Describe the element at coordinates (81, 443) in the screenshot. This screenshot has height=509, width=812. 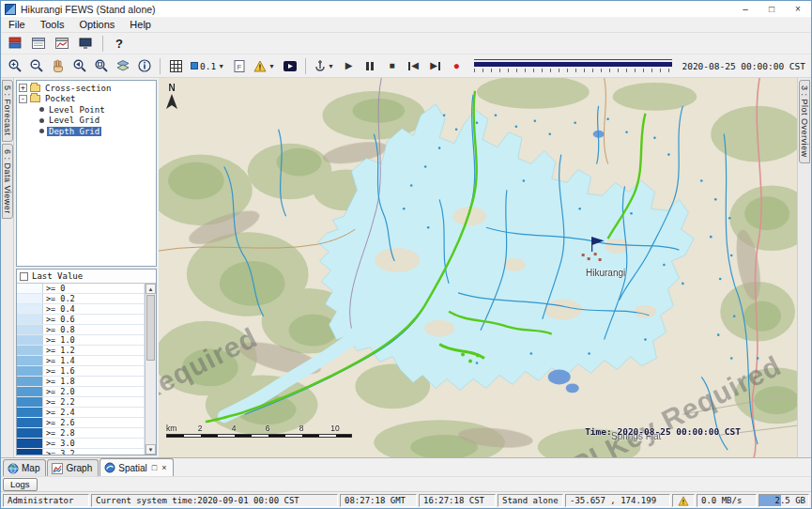
I see `legend-row: >= 3.0` at that location.